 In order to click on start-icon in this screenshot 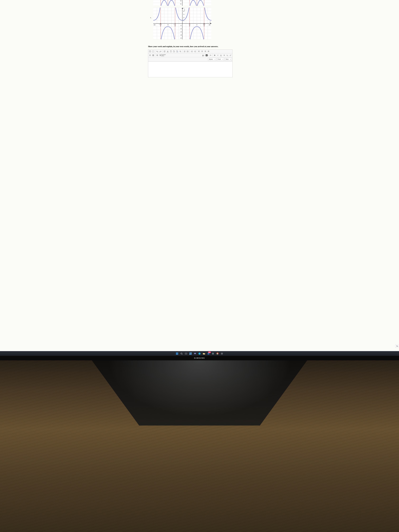, I will do `click(177, 354)`.